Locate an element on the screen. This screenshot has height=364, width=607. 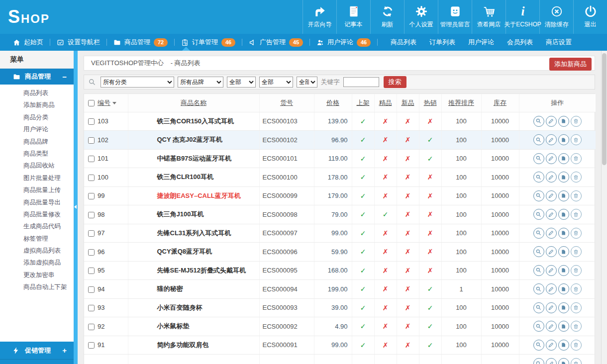
product-name-link: 小米百变随身杯 is located at coordinates (194, 308).